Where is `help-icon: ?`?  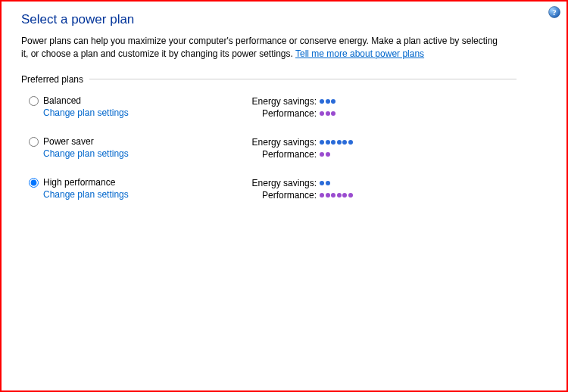
help-icon: ? is located at coordinates (554, 12).